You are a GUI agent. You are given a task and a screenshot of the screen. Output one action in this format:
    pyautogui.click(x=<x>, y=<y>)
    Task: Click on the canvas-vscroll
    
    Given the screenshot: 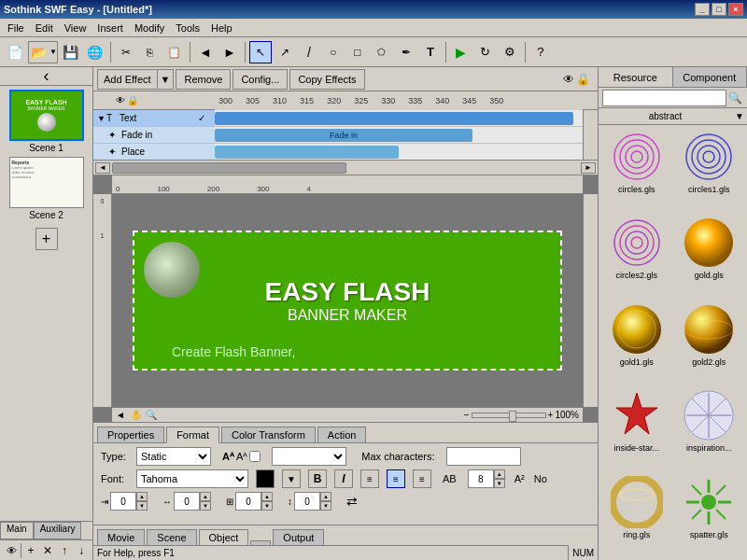 What is the action you would take?
    pyautogui.click(x=590, y=301)
    